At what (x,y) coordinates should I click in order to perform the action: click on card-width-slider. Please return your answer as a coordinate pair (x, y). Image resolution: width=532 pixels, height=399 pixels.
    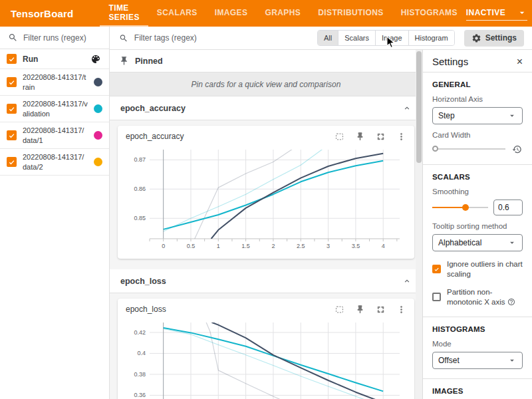
    Looking at the image, I should click on (469, 149).